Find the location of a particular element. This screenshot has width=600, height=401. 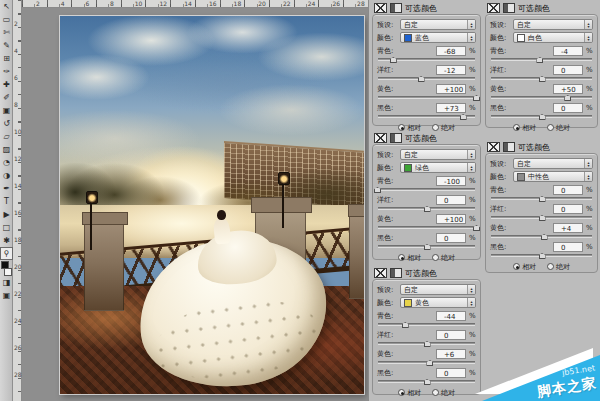

ruler-number: 6 is located at coordinates (16, 78).